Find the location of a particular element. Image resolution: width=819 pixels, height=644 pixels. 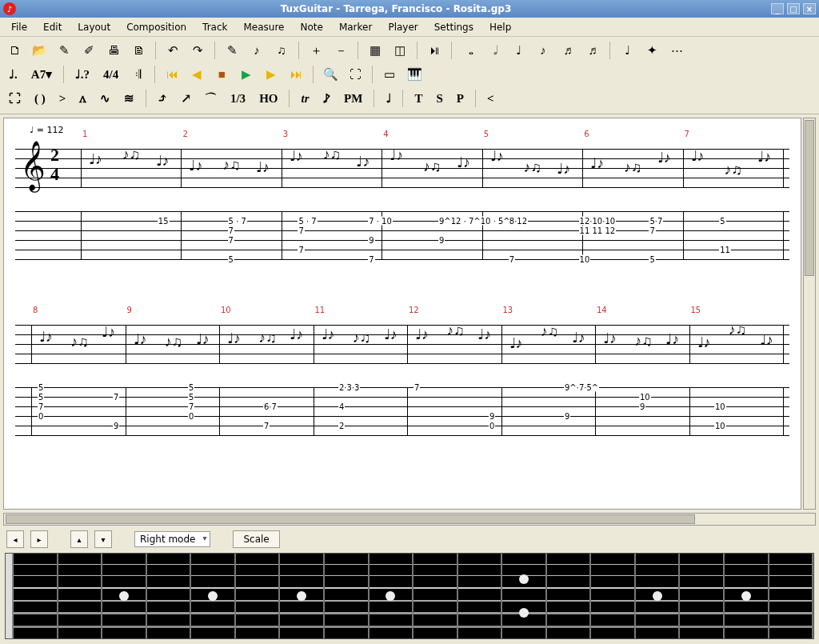

open-file-button: 📂 is located at coordinates (39, 50).